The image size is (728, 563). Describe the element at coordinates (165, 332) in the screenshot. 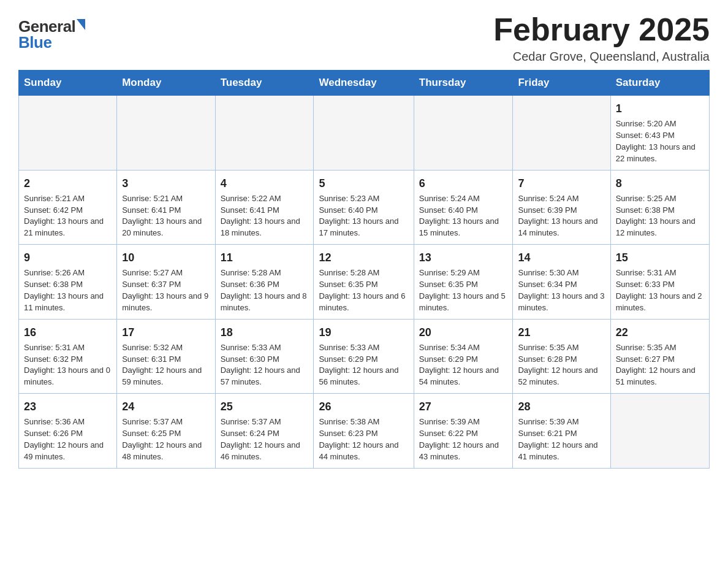

I see `day-number: 17` at that location.